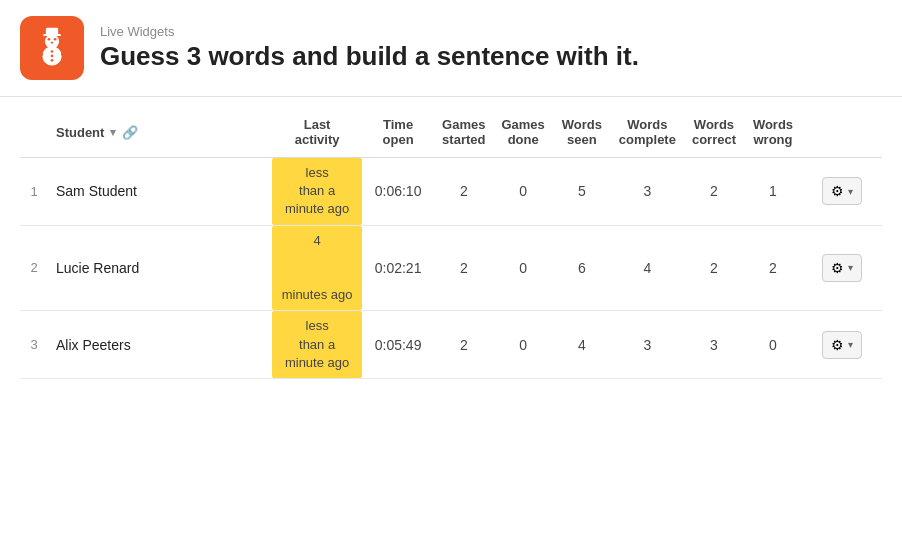 Image resolution: width=902 pixels, height=546 pixels. What do you see at coordinates (773, 345) in the screenshot?
I see `words-wrong: 0` at bounding box center [773, 345].